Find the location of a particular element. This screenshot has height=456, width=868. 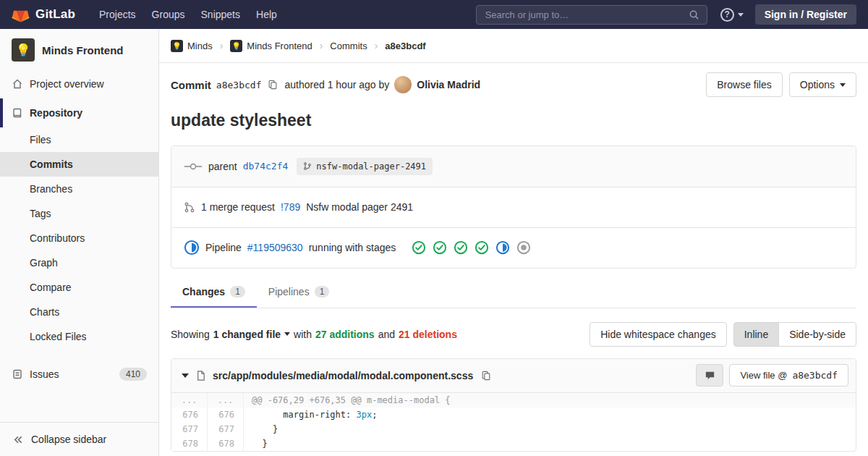

new-line-number: 677 is located at coordinates (226, 429).